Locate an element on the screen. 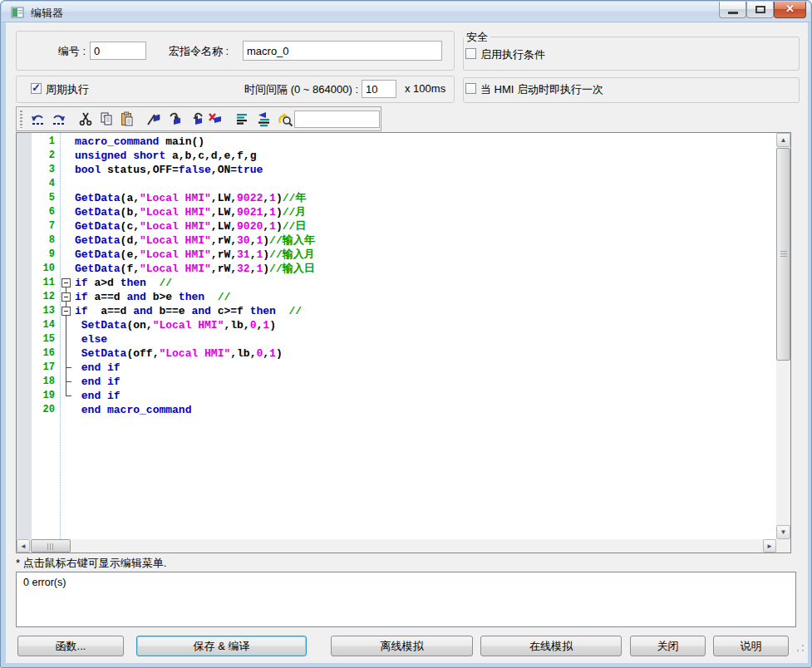  thumb-grip is located at coordinates (784, 254).